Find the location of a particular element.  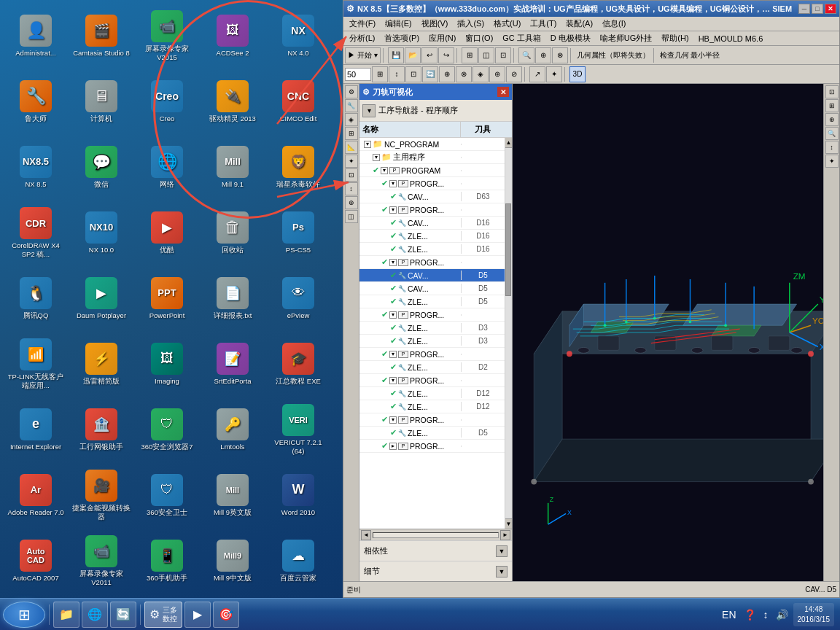

scroll-thumb is located at coordinates (508, 249).